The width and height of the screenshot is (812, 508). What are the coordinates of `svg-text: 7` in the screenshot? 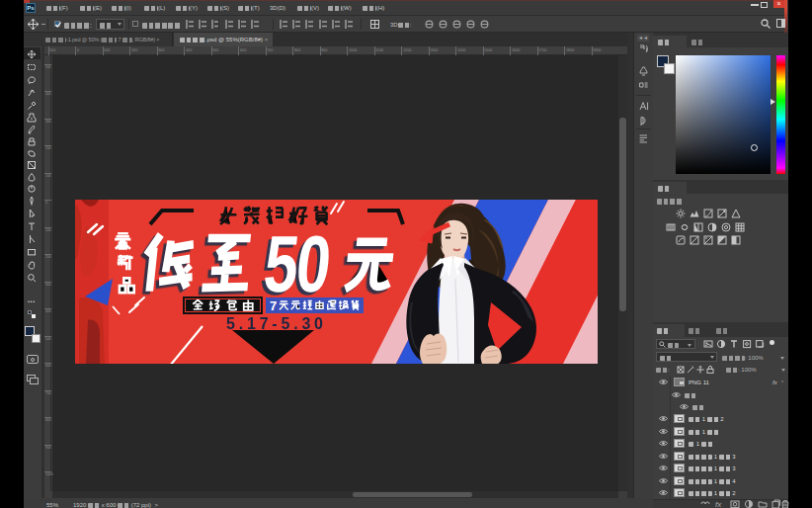 It's located at (273, 306).